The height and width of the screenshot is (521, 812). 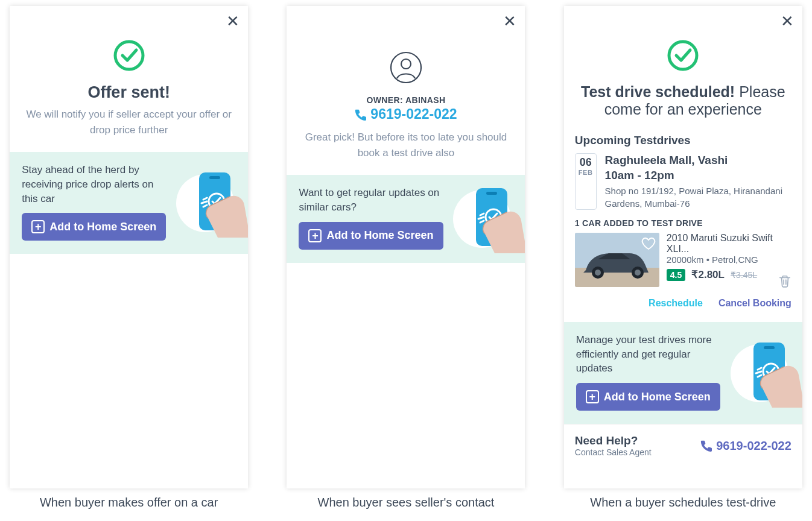 I want to click on help-phone-number: 9619-022-022, so click(x=754, y=446).